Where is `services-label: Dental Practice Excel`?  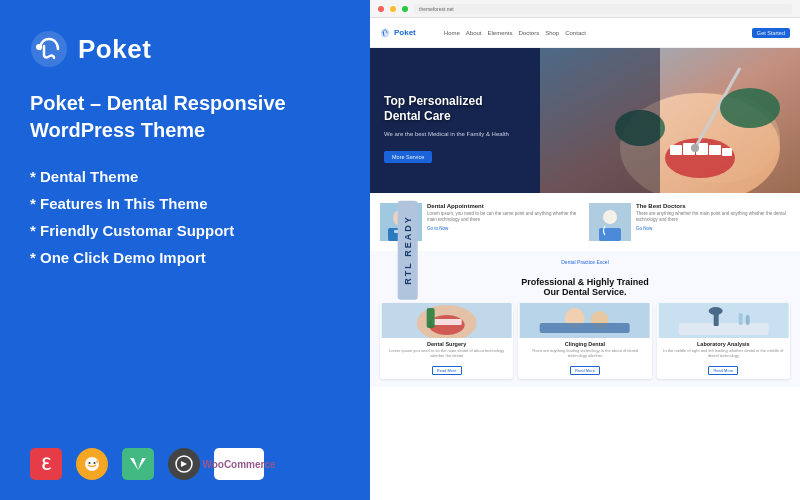
services-label: Dental Practice Excel is located at coordinates (585, 262).